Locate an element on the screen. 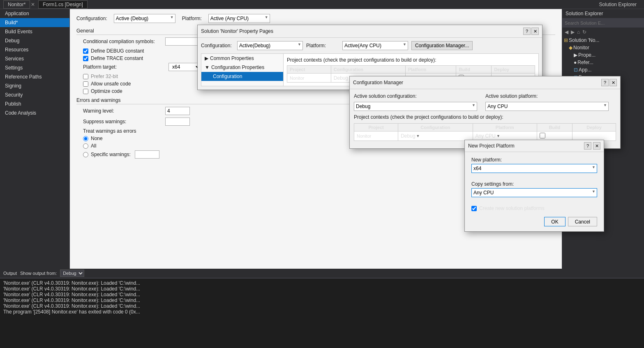 This screenshot has height=348, width=644. np-buttons: OK Cancel is located at coordinates (534, 222).